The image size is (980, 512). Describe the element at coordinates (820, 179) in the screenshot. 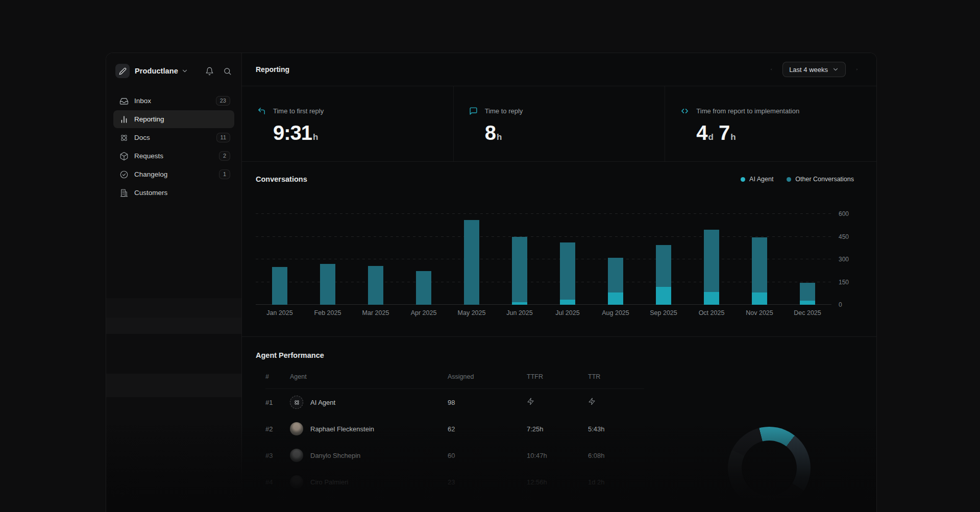

I see `legend-item: Other Conversations` at that location.